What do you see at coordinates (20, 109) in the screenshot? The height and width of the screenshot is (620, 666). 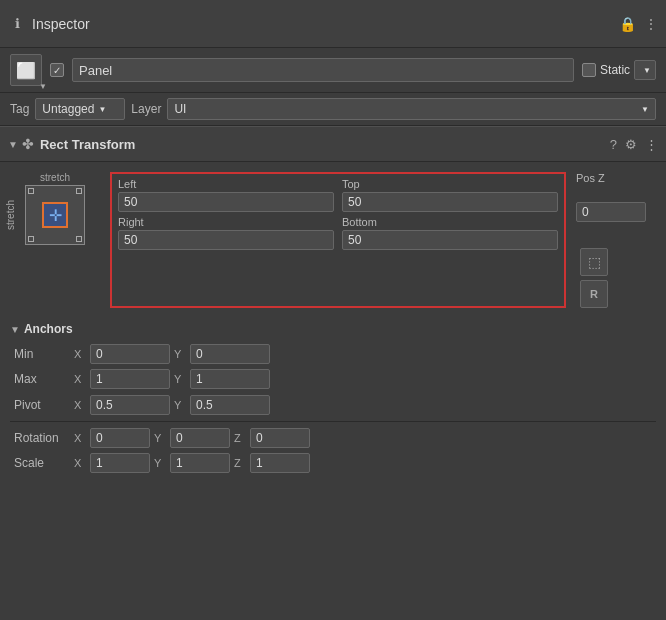 I see `tag-label: Tag` at bounding box center [20, 109].